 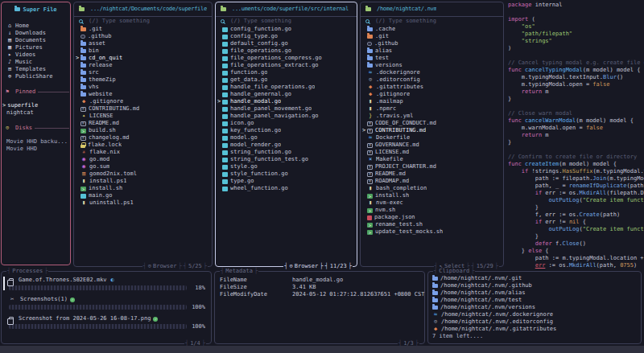 What do you see at coordinates (287, 72) in the screenshot?
I see `file-row: function.go` at bounding box center [287, 72].